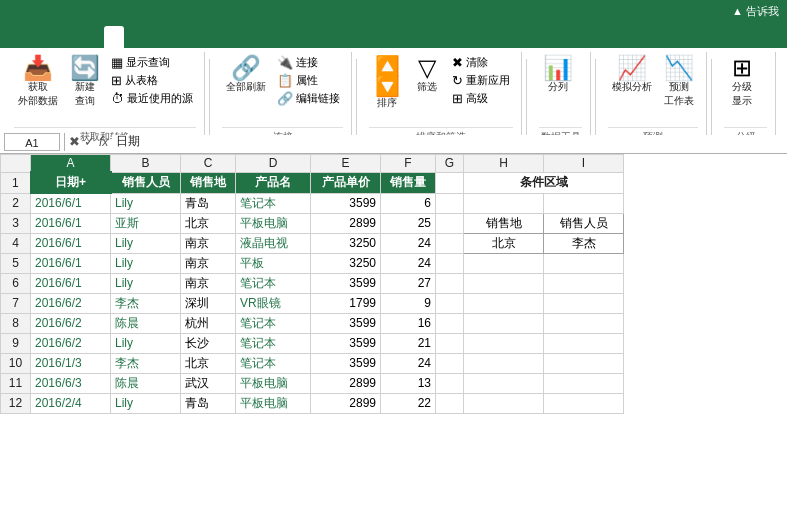 Image resolution: width=787 pixels, height=510 pixels. I want to click on cell-r12-c5: 22, so click(408, 403).